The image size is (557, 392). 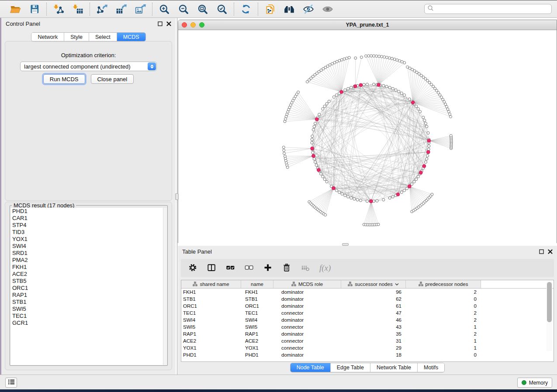 I want to click on import-table-icon, so click(x=78, y=9).